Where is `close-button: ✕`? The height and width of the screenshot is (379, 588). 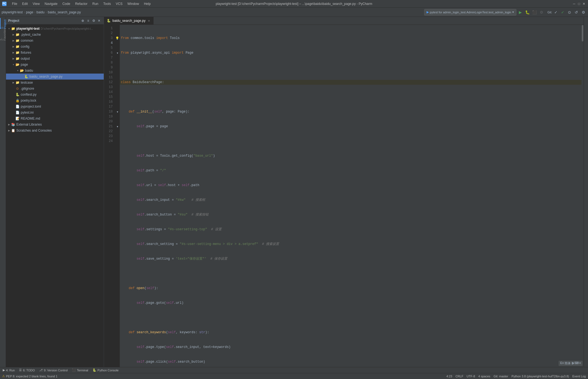
close-button: ✕ is located at coordinates (584, 4).